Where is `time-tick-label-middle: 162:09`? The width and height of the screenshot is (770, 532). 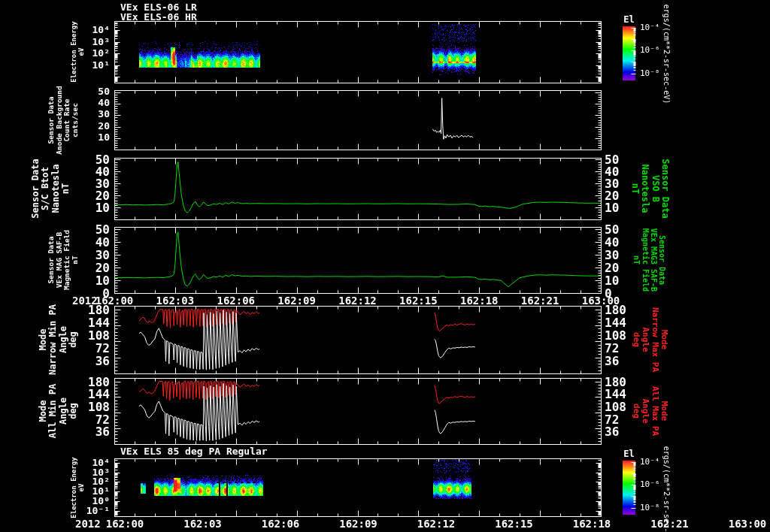
time-tick-label-middle: 162:09 is located at coordinates (297, 301).